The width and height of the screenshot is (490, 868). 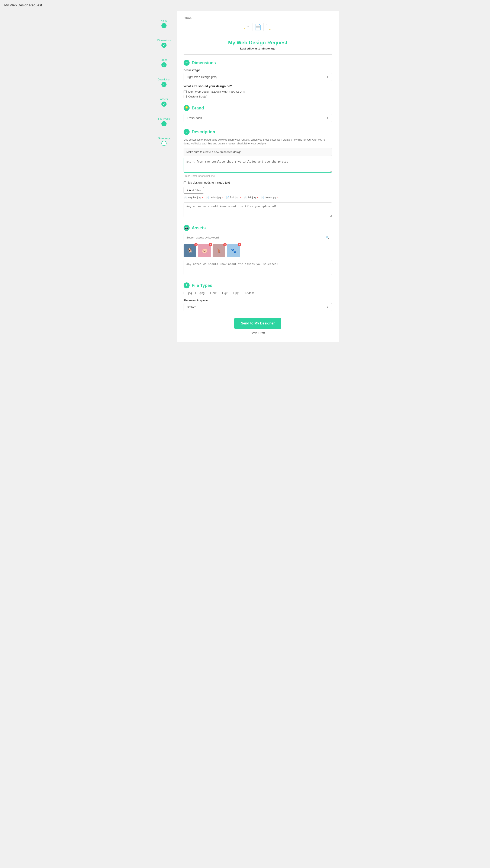 What do you see at coordinates (232, 293) in the screenshot?
I see `file-type-ppt-checkbox` at bounding box center [232, 293].